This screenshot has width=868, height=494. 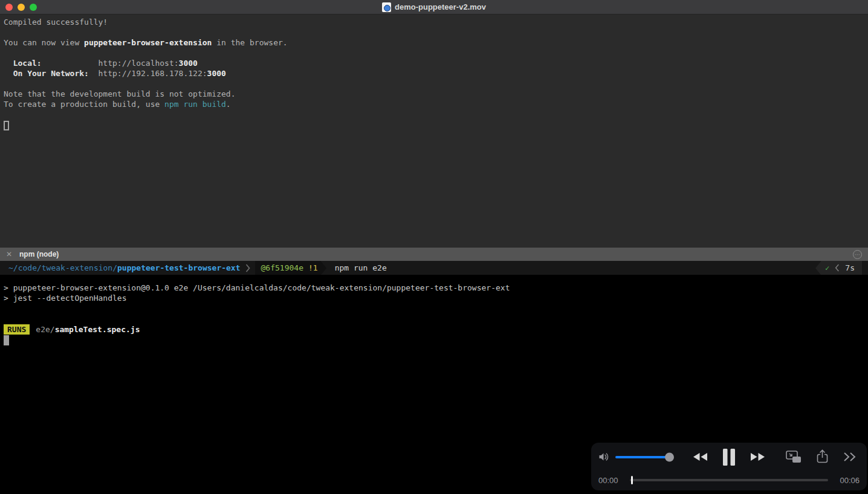 I want to click on git-commit-hash: @6f51904e, so click(x=282, y=268).